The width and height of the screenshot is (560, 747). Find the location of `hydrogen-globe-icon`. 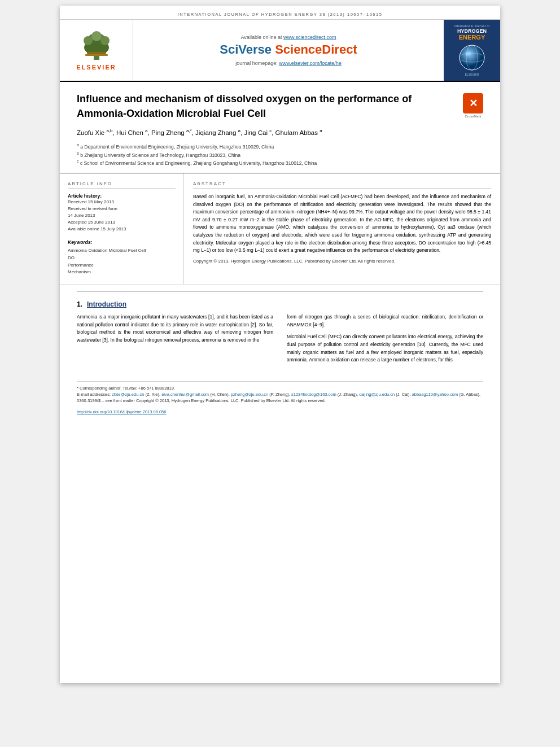

hydrogen-globe-icon is located at coordinates (472, 58).